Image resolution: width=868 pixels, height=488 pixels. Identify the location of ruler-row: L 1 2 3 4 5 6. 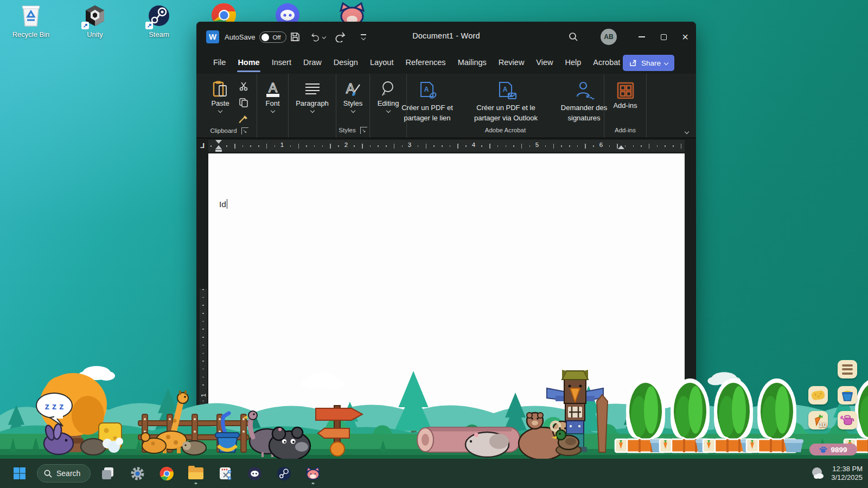
(446, 146).